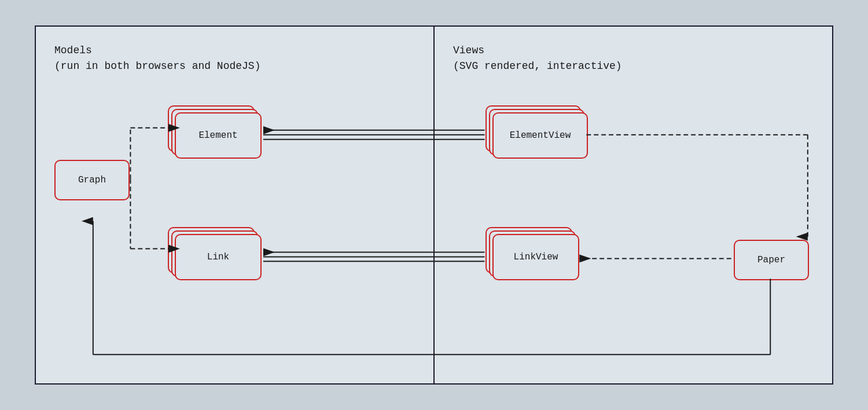  What do you see at coordinates (218, 136) in the screenshot?
I see `element-node-stack: Element` at bounding box center [218, 136].